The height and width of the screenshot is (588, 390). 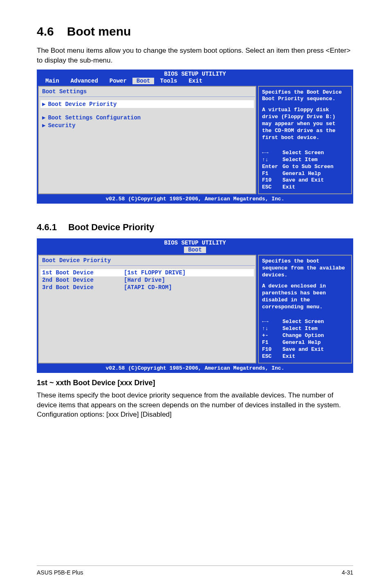 I want to click on bios-left-heading: Boot Device Priority, so click(x=147, y=260).